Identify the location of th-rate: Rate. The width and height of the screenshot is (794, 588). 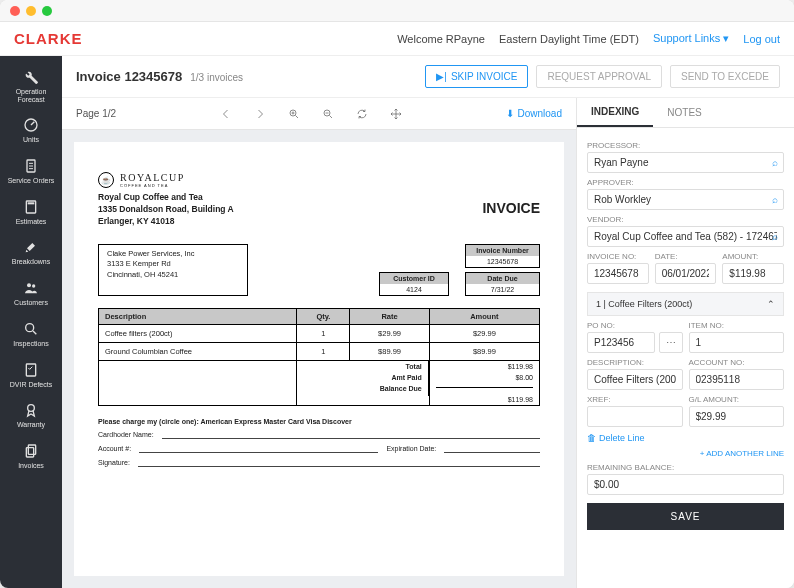
(390, 316).